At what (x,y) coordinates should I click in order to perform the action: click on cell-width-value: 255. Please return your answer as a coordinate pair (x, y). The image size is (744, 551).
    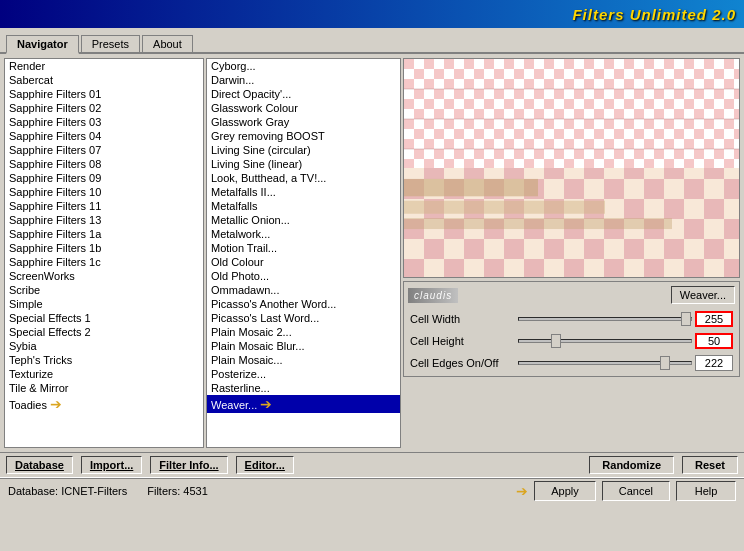
    Looking at the image, I should click on (714, 319).